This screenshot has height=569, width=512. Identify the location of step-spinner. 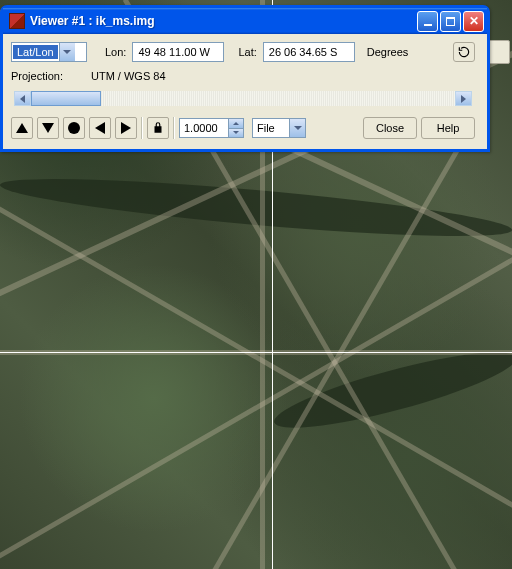
(212, 128).